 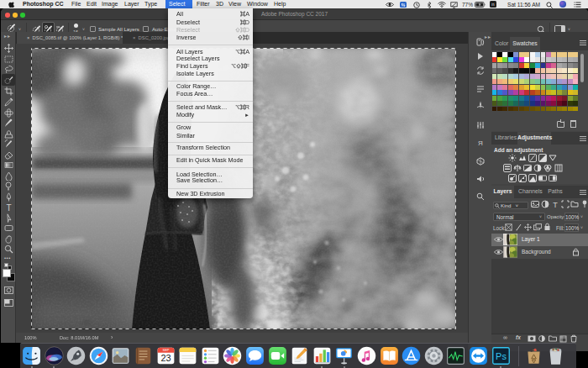 I want to click on svg-text: 23, so click(x=165, y=358).